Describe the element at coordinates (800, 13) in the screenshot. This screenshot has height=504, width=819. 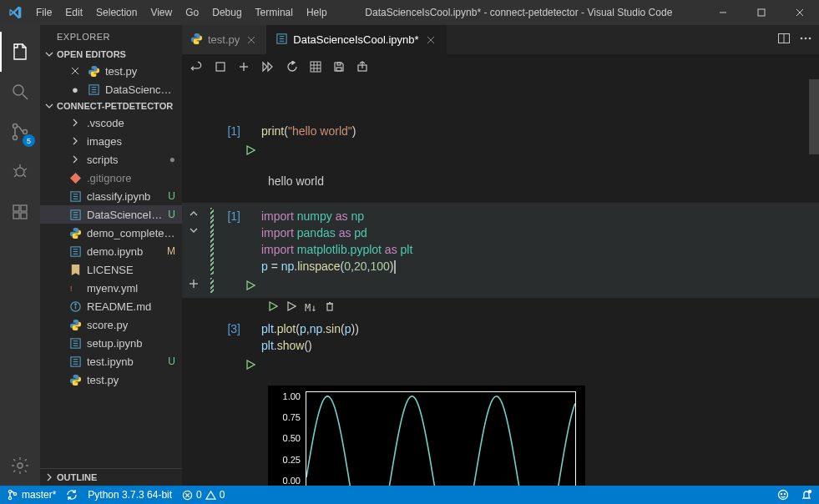
I see `close-button` at that location.